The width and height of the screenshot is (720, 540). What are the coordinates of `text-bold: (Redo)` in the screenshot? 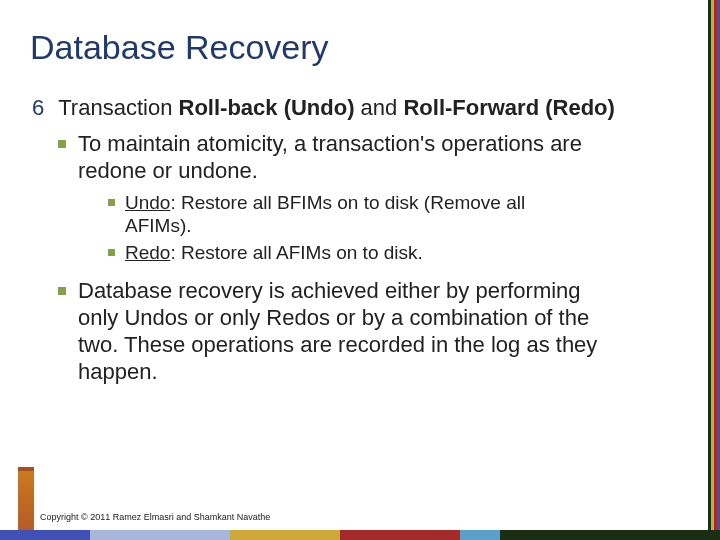 It's located at (580, 108).